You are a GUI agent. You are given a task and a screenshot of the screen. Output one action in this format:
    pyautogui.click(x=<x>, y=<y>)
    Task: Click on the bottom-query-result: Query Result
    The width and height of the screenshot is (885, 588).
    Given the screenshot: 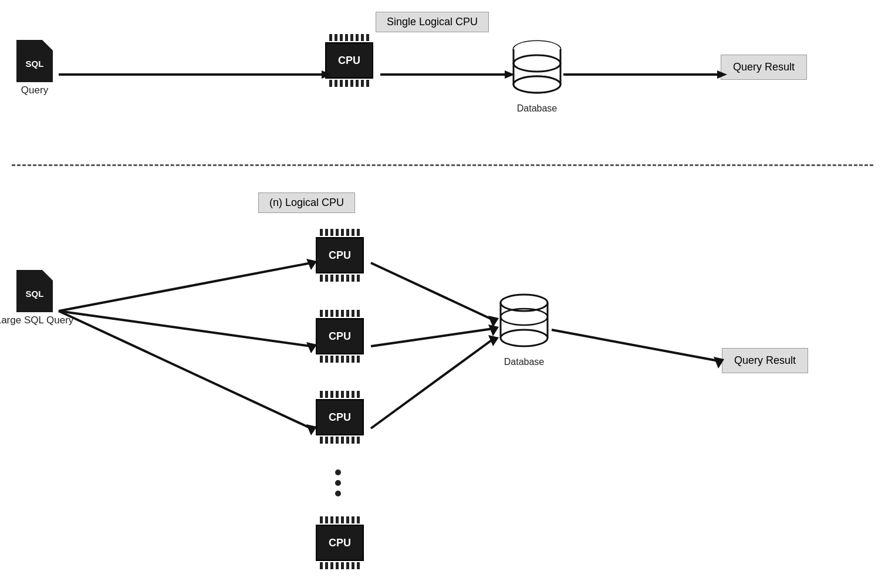 What is the action you would take?
    pyautogui.click(x=765, y=360)
    